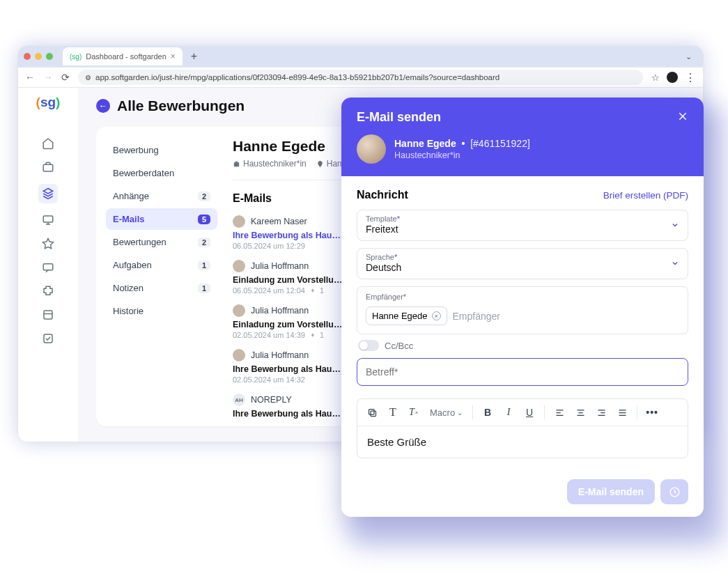 This screenshot has width=728, height=583. Describe the element at coordinates (522, 372) in the screenshot. I see `subject-input` at that location.